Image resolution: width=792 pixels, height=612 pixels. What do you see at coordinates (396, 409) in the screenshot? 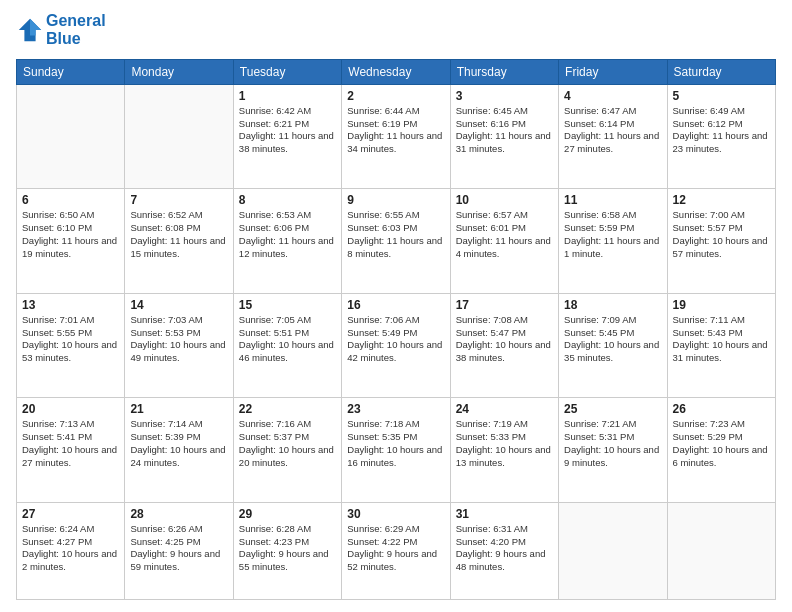
I see `day-number: 23` at bounding box center [396, 409].